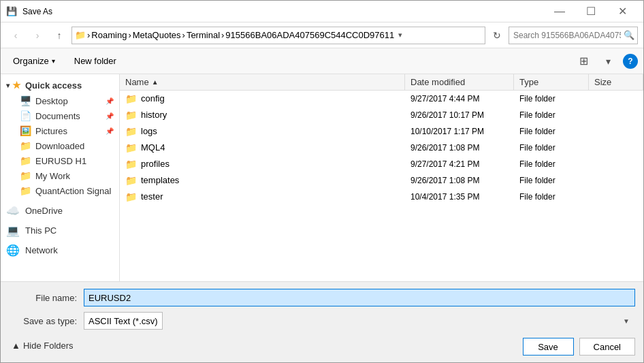 This screenshot has width=644, height=363. I want to click on back-button: ‹, so click(16, 35).